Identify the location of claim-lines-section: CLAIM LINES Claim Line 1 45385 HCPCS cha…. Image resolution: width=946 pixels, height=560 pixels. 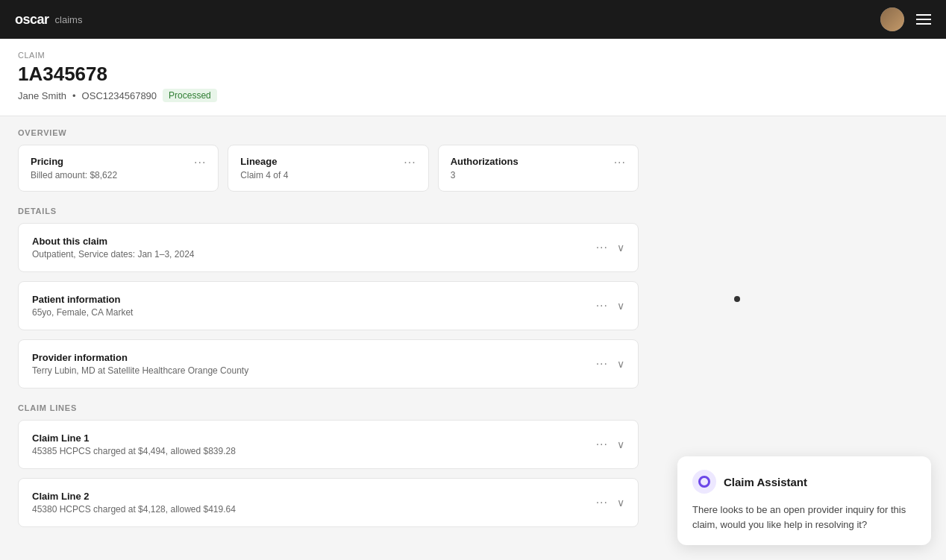
(328, 465).